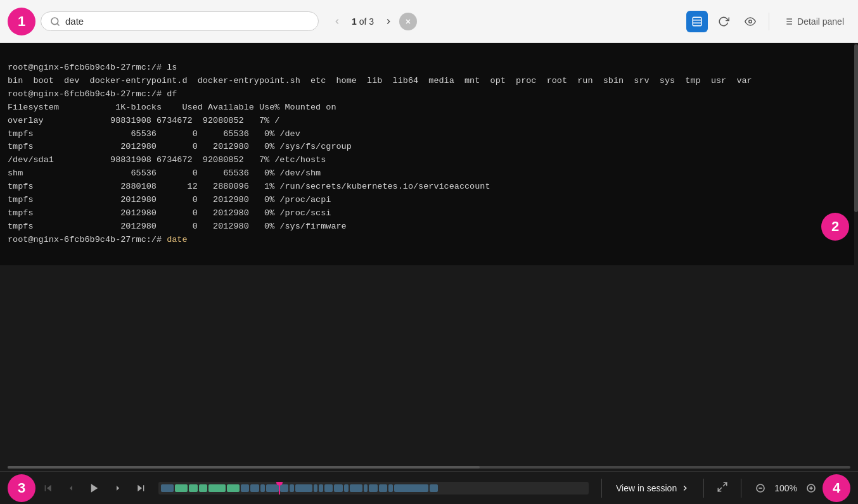 This screenshot has width=858, height=504. I want to click on expand-button, so click(722, 488).